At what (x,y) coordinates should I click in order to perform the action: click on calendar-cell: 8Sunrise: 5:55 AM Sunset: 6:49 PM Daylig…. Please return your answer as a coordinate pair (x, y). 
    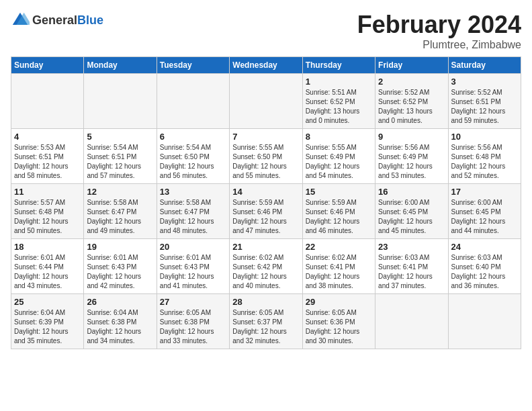
    Looking at the image, I should click on (339, 156).